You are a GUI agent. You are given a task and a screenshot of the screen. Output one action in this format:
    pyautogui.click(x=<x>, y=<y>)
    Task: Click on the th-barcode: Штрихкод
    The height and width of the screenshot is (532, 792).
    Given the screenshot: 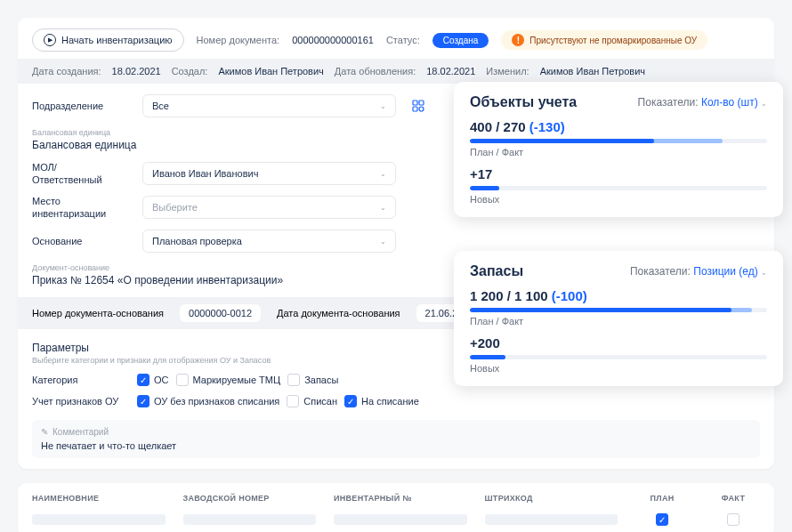 What is the action you would take?
    pyautogui.click(x=552, y=498)
    